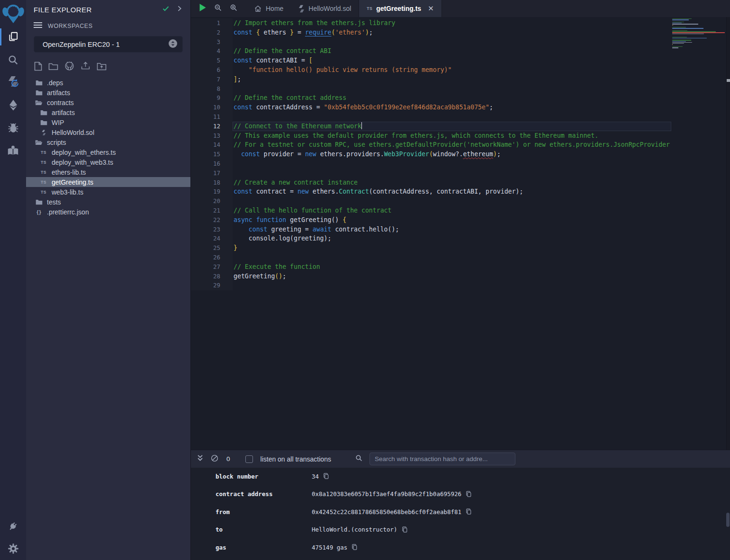 Image resolution: width=730 pixels, height=560 pixels. What do you see at coordinates (431, 33) in the screenshot?
I see `code-line: 2const { ethers } = require('ethers');` at bounding box center [431, 33].